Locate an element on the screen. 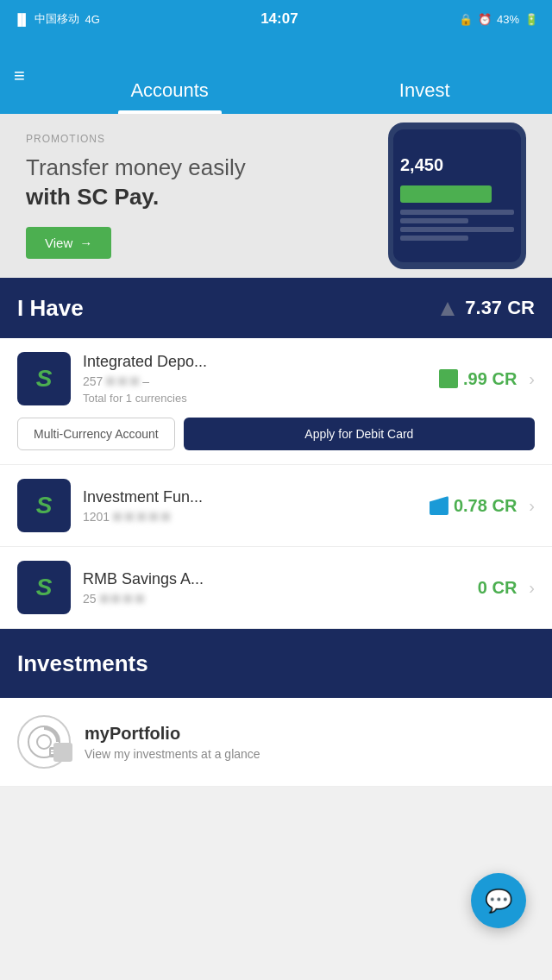 The height and width of the screenshot is (980, 552). account-item-investment-fund: S Investment Fun... 1201 is located at coordinates (276, 506).